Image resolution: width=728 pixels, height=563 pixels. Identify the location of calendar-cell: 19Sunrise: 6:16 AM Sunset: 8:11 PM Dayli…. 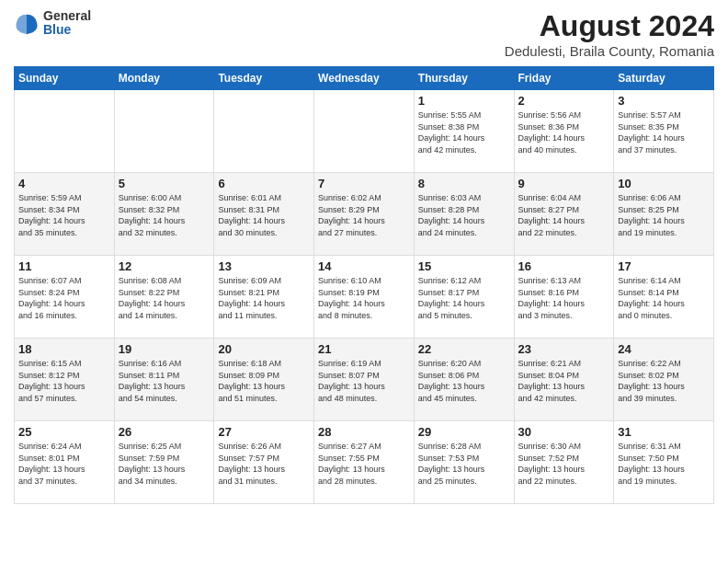
(164, 380).